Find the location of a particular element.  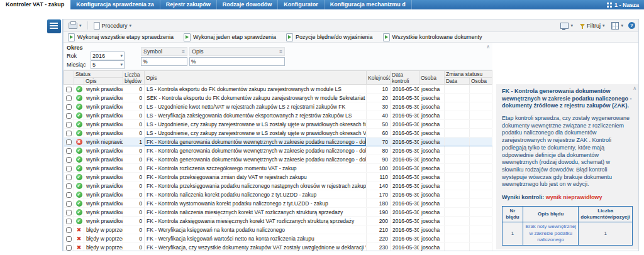

action-all-controlled-documents: Wszystkie kontrolowane dokumenty is located at coordinates (433, 38).